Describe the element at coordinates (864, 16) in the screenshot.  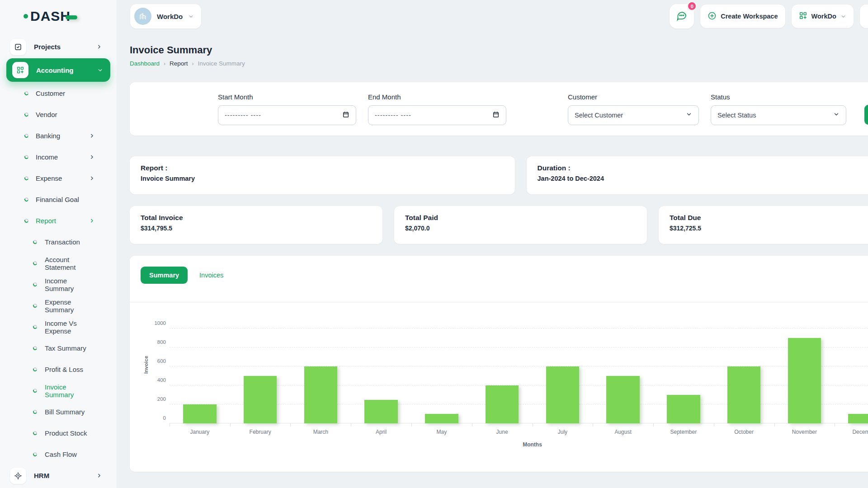
I see `language-selector: EN` at that location.